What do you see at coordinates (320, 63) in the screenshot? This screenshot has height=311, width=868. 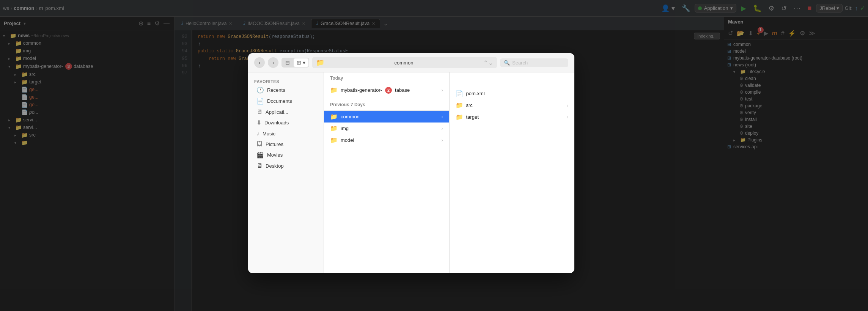 I see `picker-folder-icon: 📁` at bounding box center [320, 63].